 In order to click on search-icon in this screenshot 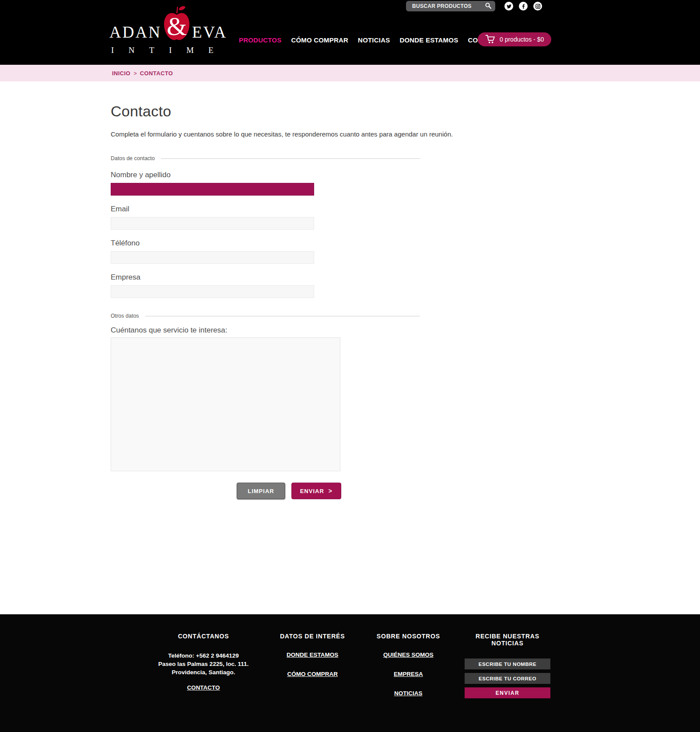, I will do `click(488, 6)`.